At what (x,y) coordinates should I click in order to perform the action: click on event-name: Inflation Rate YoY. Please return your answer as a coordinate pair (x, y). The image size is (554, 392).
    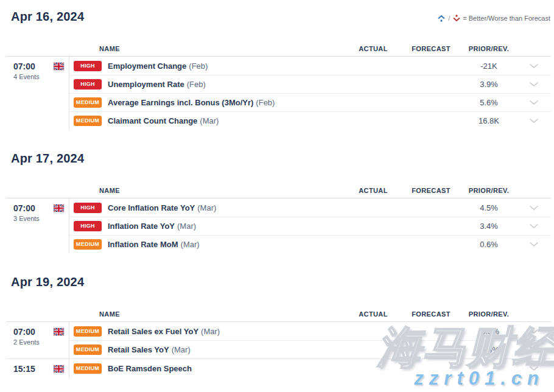
    Looking at the image, I should click on (141, 226).